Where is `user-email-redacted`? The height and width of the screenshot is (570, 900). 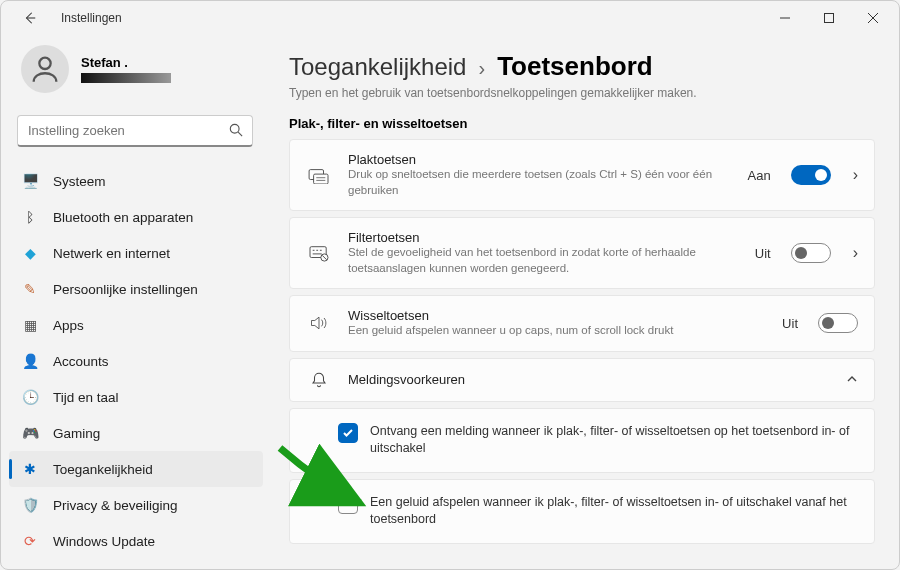
user-email-redacted is located at coordinates (126, 78).